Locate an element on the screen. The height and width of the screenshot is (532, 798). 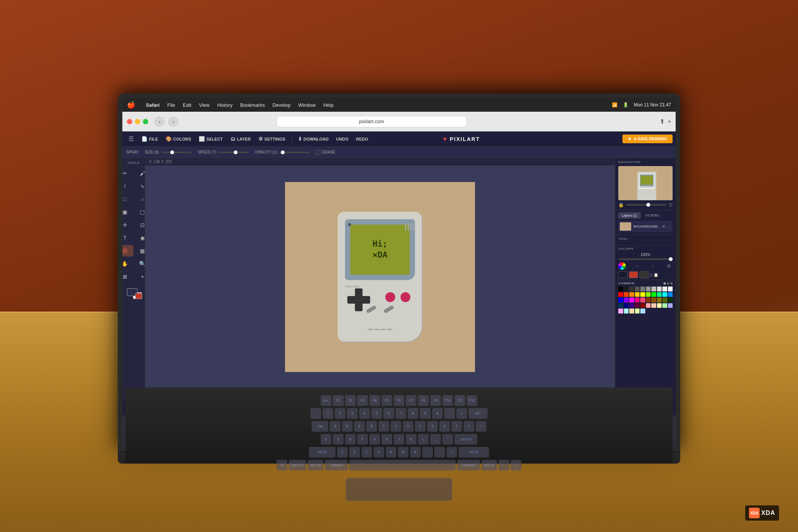
layer-menu-button: 🗂 LAYER is located at coordinates (240, 139).